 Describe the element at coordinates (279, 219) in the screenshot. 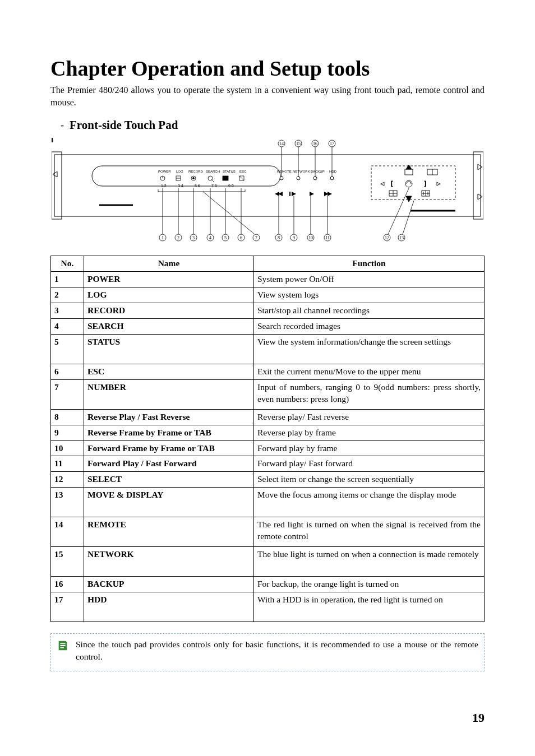

I see `callout-8: 8` at that location.